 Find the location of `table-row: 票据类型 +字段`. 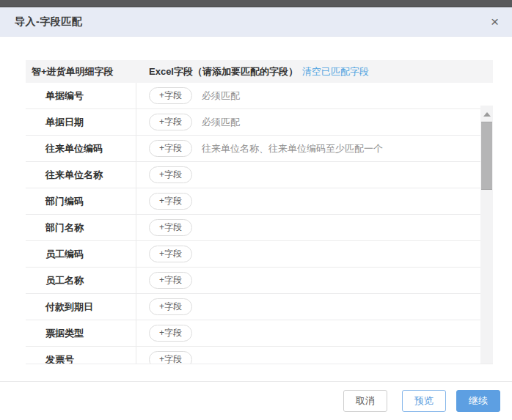

table-row: 票据类型 +字段 is located at coordinates (253, 334).